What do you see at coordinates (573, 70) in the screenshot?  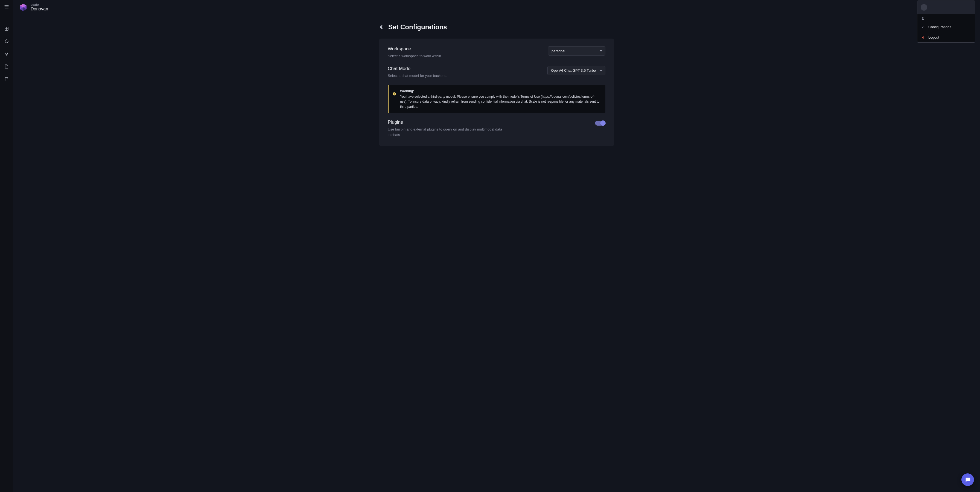 I see `chatmodel-selected-value: OpenAI Chat GPT 3.5 Turbo` at bounding box center [573, 70].